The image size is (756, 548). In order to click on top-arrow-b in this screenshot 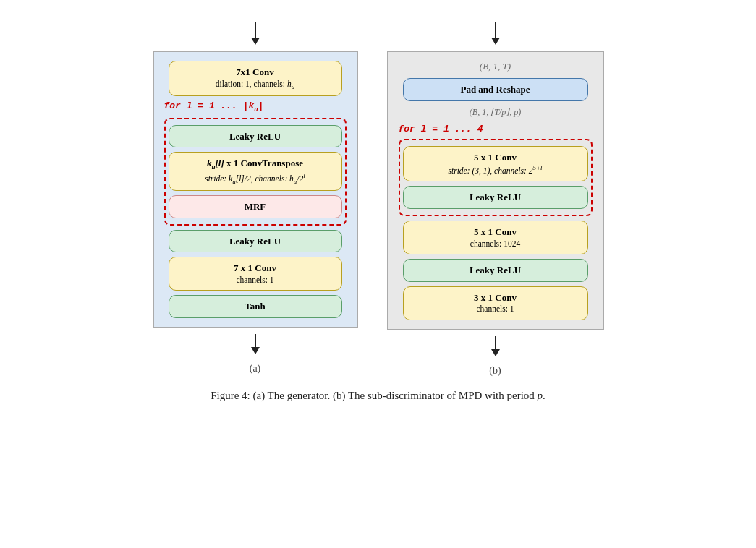, I will do `click(496, 33)`.